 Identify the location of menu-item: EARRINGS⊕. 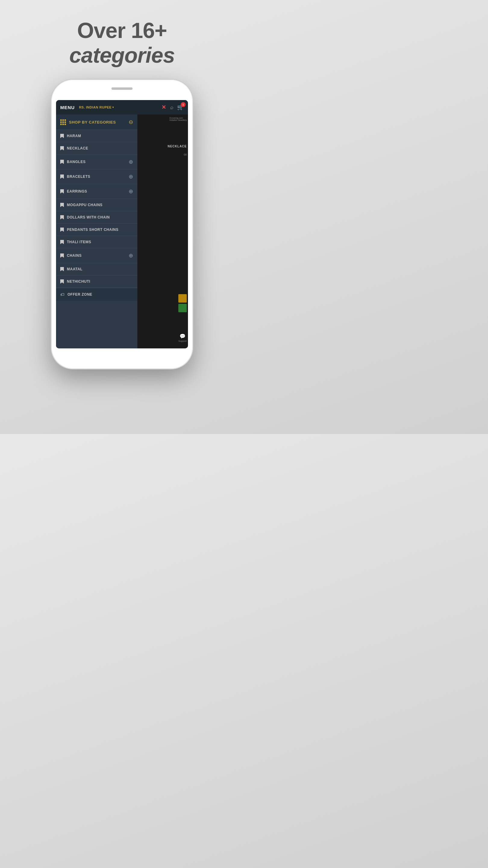
(97, 191).